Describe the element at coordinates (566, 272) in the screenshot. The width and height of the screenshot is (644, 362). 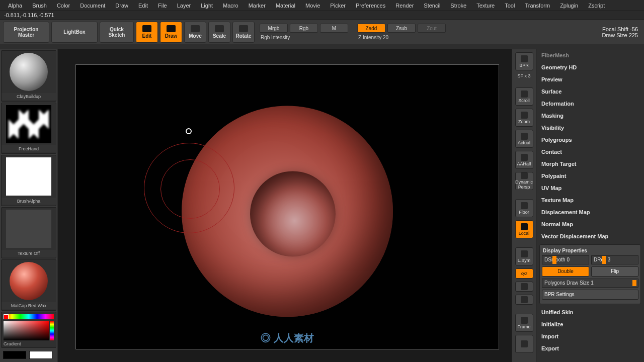
I see `double-button: Double` at that location.